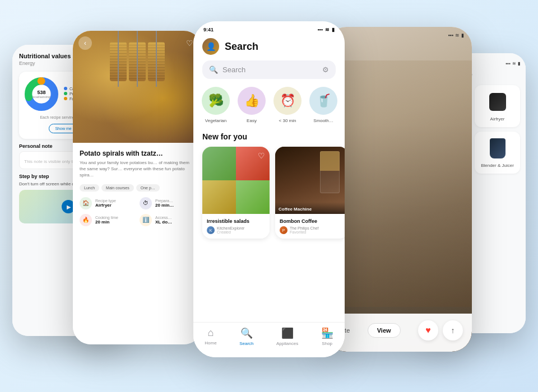 This screenshot has width=538, height=392. Describe the element at coordinates (287, 101) in the screenshot. I see `timer-icon: ⏰` at that location.